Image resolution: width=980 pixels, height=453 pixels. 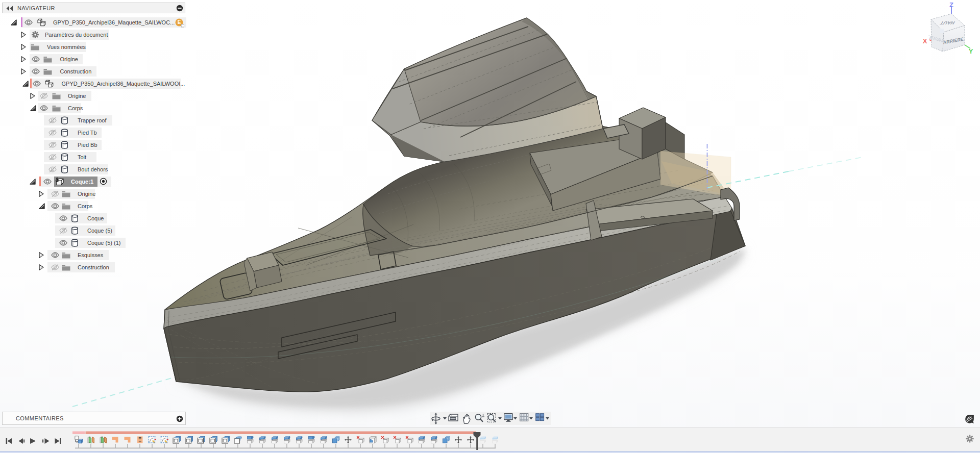 I want to click on svg-text: HAUT, so click(x=947, y=22).